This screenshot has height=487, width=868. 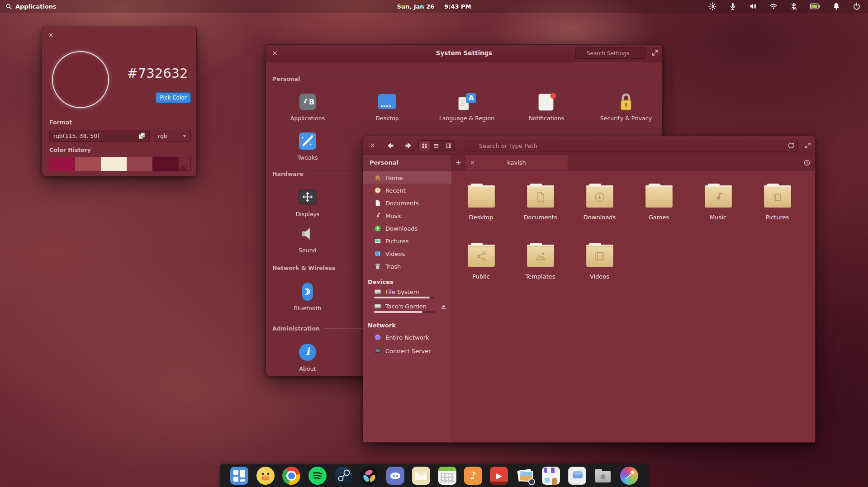 What do you see at coordinates (631, 146) in the screenshot?
I see `path-search-input` at bounding box center [631, 146].